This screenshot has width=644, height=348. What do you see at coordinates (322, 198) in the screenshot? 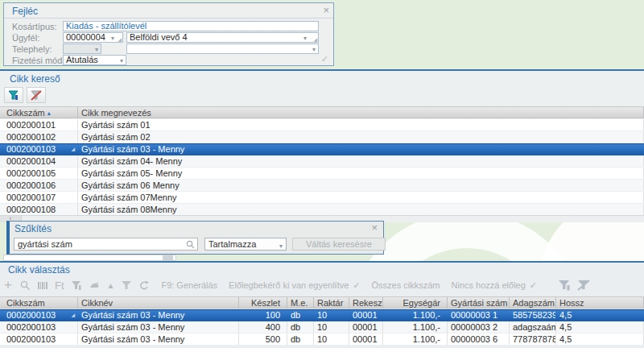
I see `table-row: 0002000107Gyártási szám 07Menny` at bounding box center [322, 198].